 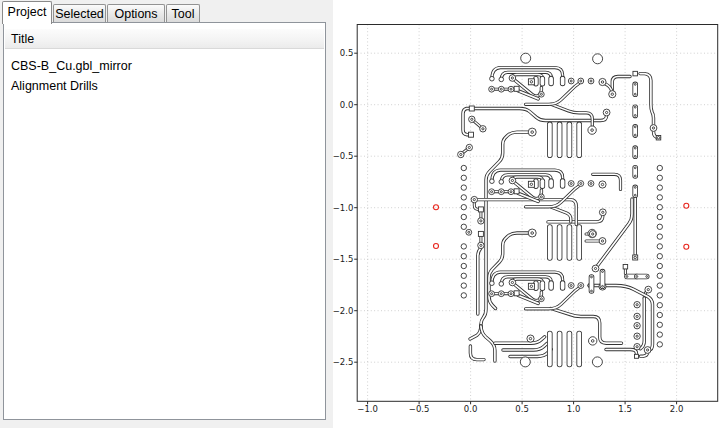 What do you see at coordinates (344, 156) in the screenshot?
I see `y-tick-label: −0.5` at bounding box center [344, 156].